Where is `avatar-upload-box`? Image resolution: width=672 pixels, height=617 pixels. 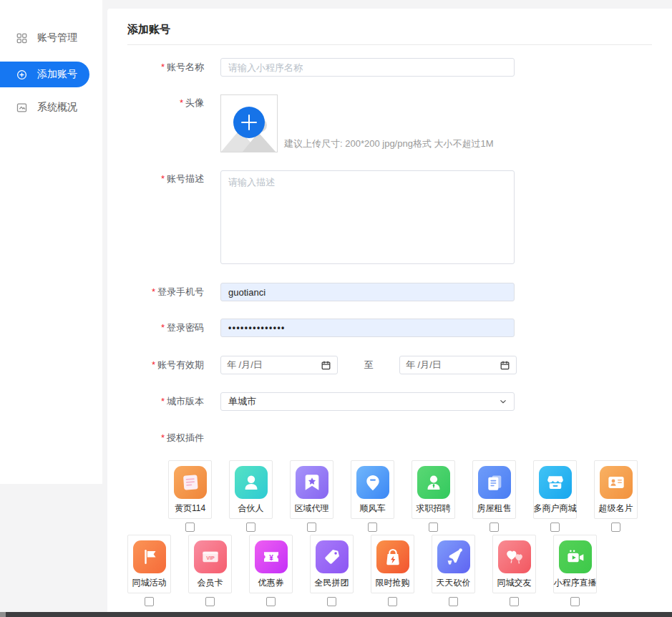
avatar-upload-box is located at coordinates (249, 123).